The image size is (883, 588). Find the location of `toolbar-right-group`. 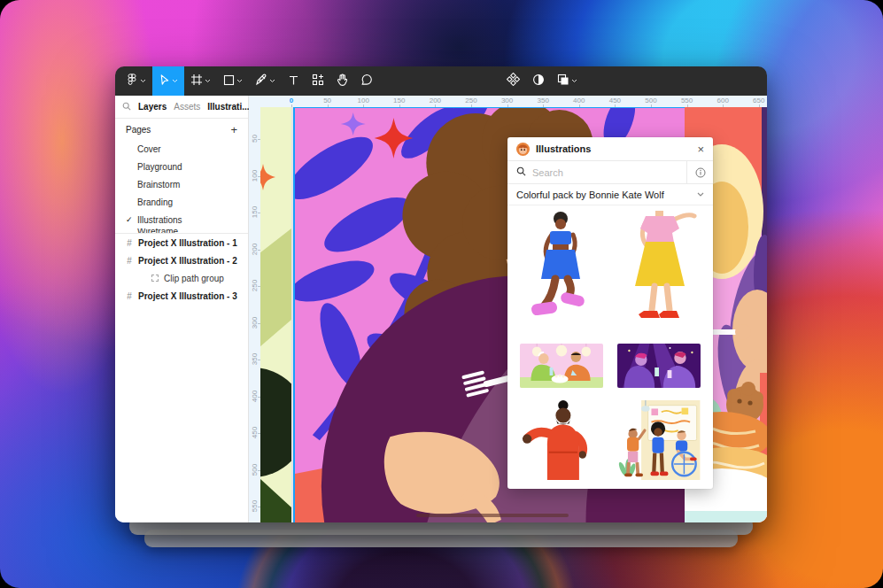

toolbar-right-group is located at coordinates (542, 81).